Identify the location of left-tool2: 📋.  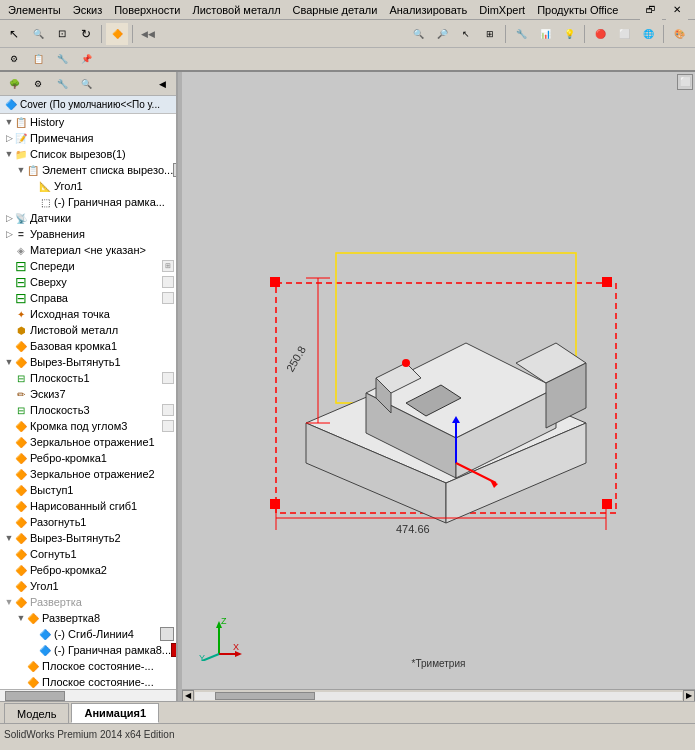
(38, 59).